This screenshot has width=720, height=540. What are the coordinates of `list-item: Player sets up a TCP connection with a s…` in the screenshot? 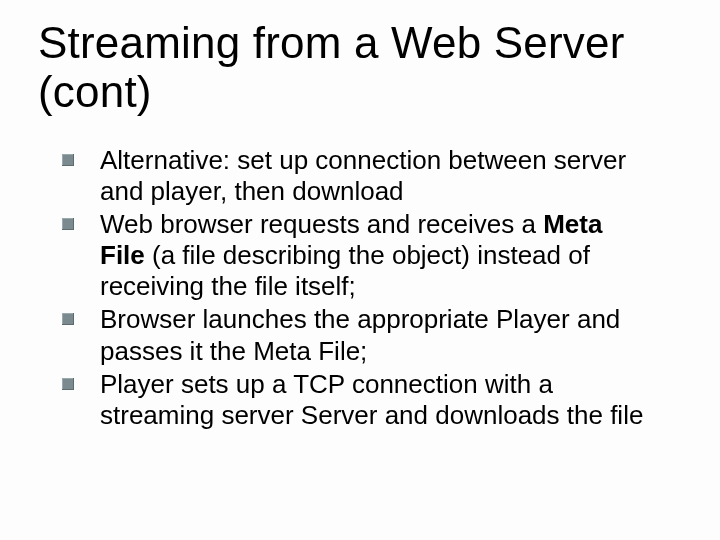 It's located at (356, 400).